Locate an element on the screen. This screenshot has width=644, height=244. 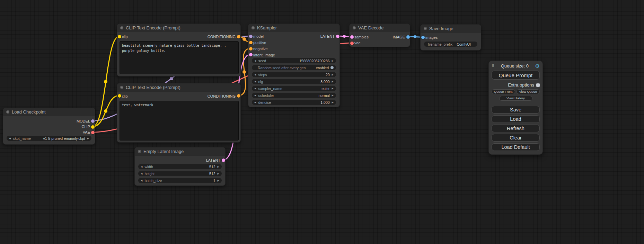
widget-name: cfg is located at coordinates (261, 82).